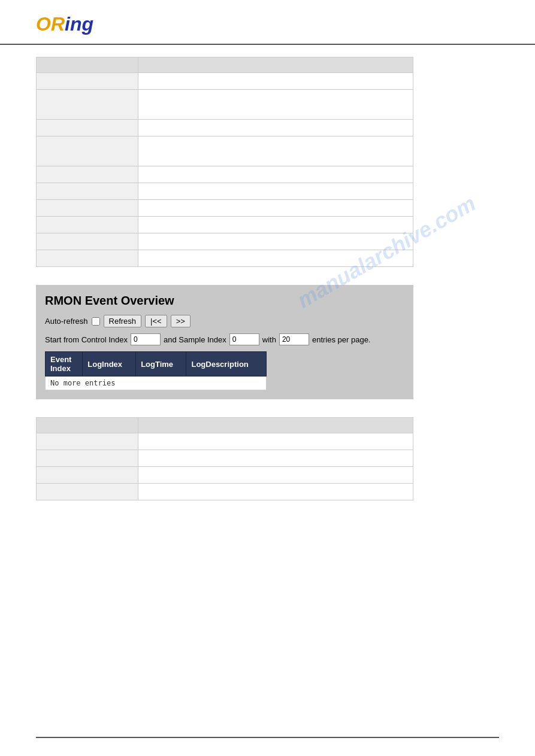 The image size is (535, 756). What do you see at coordinates (65, 24) in the screenshot?
I see `logo-text: ORing` at bounding box center [65, 24].